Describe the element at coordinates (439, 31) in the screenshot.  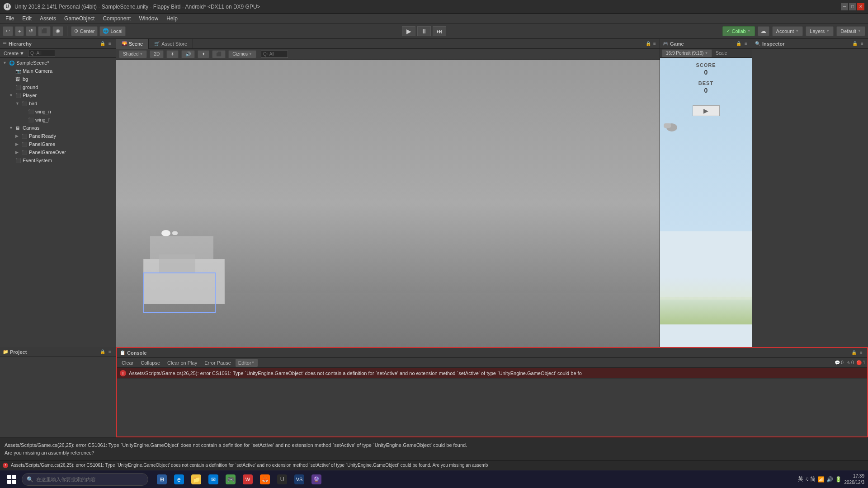
I see `step-button: ⏭` at that location.